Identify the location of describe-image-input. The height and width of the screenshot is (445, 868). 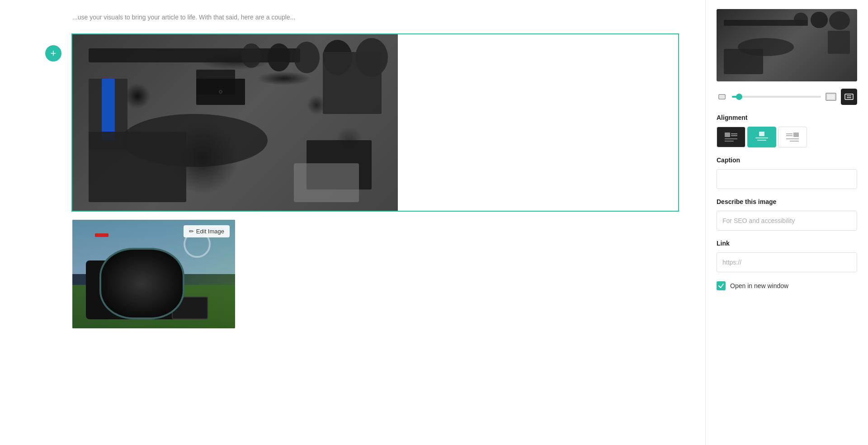
(787, 221).